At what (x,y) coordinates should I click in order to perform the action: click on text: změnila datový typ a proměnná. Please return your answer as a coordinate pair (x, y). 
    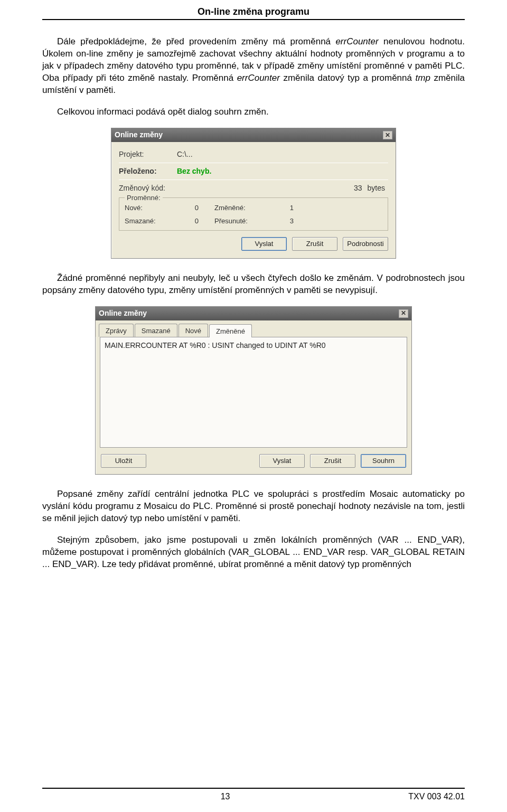
    Looking at the image, I should click on (348, 78).